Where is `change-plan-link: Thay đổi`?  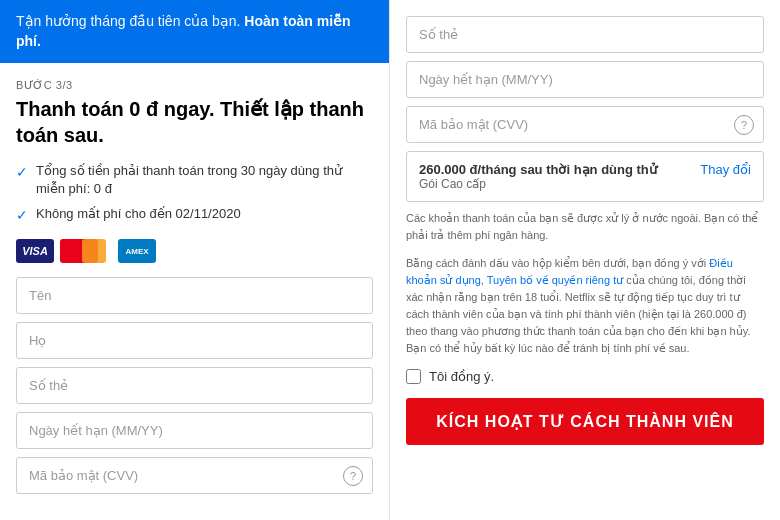
change-plan-link: Thay đổi is located at coordinates (726, 170).